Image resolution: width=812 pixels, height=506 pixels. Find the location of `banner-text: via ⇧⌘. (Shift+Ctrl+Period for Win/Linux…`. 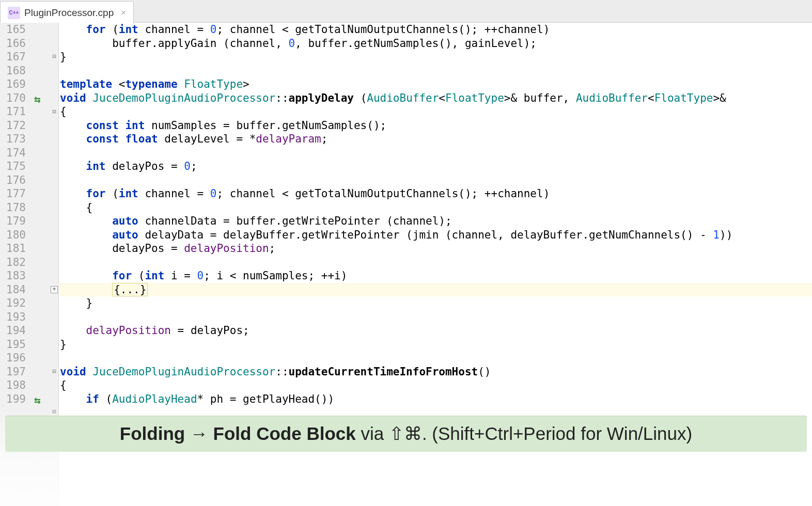

banner-text: via ⇧⌘. (Shift+Ctrl+Period for Win/Linux… is located at coordinates (524, 434).